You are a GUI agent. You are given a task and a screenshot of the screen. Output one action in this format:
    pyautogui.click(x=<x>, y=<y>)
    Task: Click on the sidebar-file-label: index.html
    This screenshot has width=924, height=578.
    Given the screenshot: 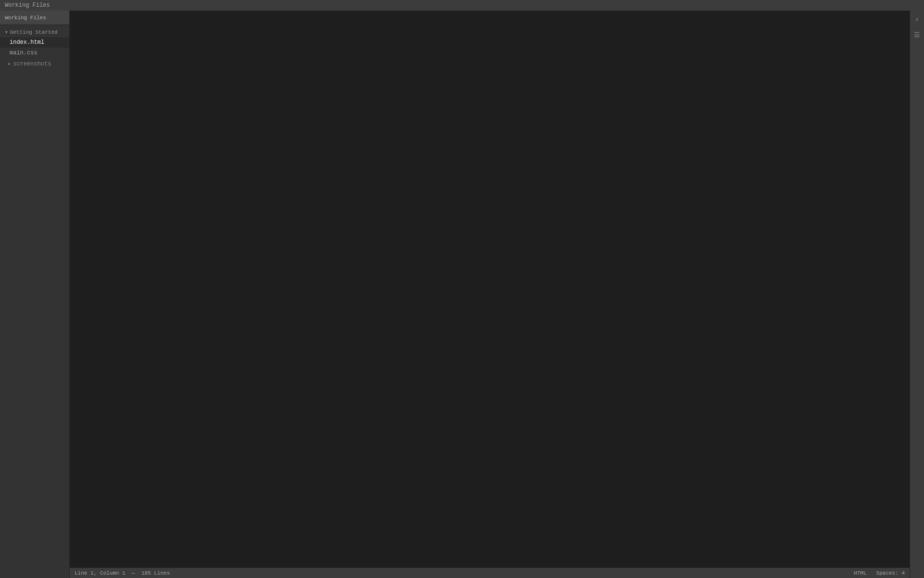 What is the action you would take?
    pyautogui.click(x=27, y=42)
    